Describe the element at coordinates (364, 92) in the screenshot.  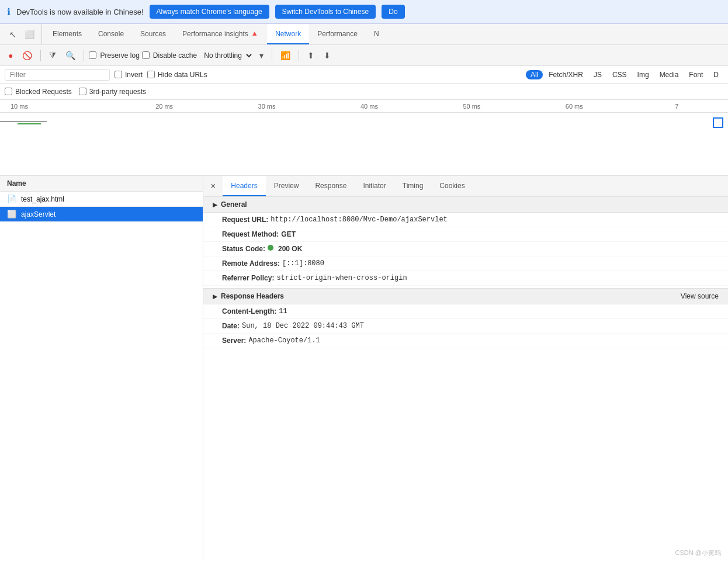
I see `blocked-bar: Blocked Requests 3rd-party requests` at that location.